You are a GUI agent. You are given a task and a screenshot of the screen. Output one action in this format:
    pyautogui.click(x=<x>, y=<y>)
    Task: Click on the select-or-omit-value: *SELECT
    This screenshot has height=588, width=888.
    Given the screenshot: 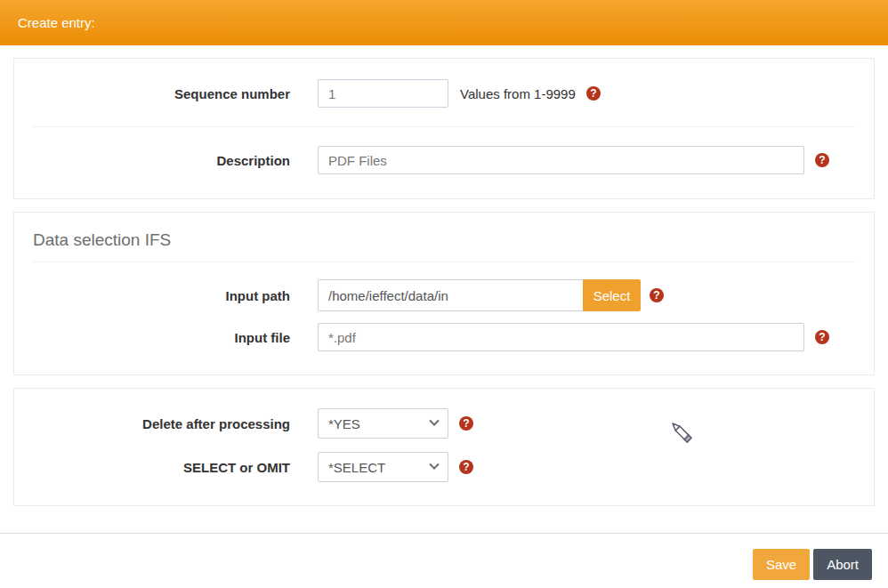 What is the action you would take?
    pyautogui.click(x=357, y=468)
    